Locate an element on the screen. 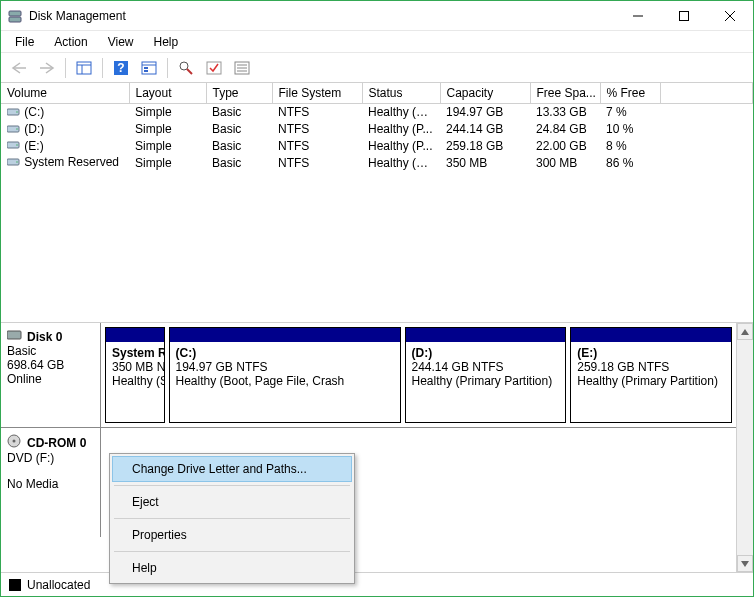 The image size is (754, 597). minimize-button is located at coordinates (638, 16).